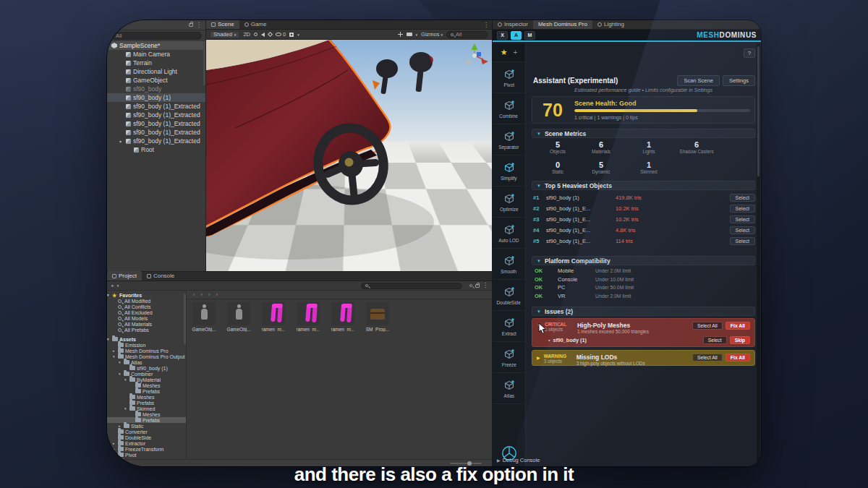  What do you see at coordinates (146, 368) in the screenshot?
I see `project-tree-item: sf90_body (1)` at bounding box center [146, 368].